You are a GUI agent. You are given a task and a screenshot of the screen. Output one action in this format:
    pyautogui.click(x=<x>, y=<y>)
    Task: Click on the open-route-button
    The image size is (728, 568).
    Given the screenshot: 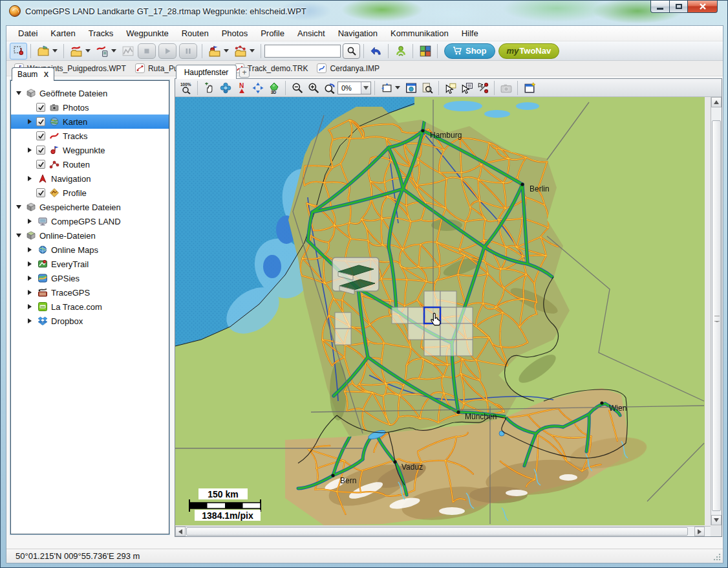 What is the action you would take?
    pyautogui.click(x=241, y=51)
    